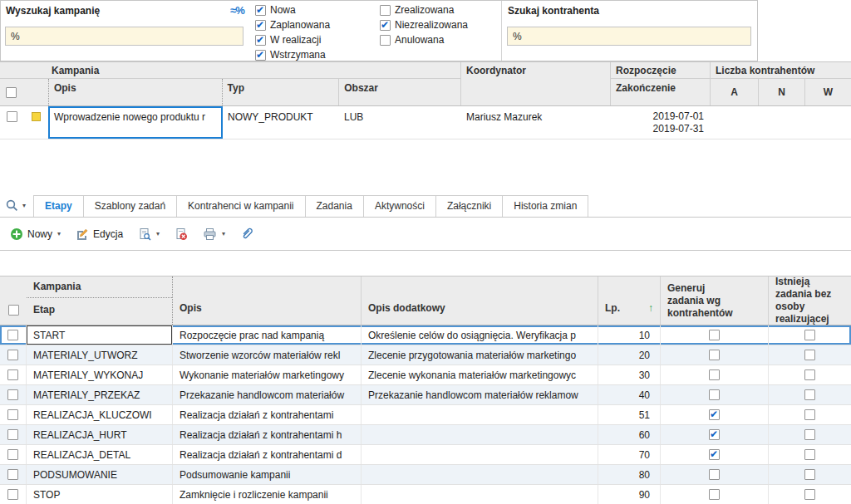  Describe the element at coordinates (334, 206) in the screenshot. I see `tab-zadania: Zadania` at that location.